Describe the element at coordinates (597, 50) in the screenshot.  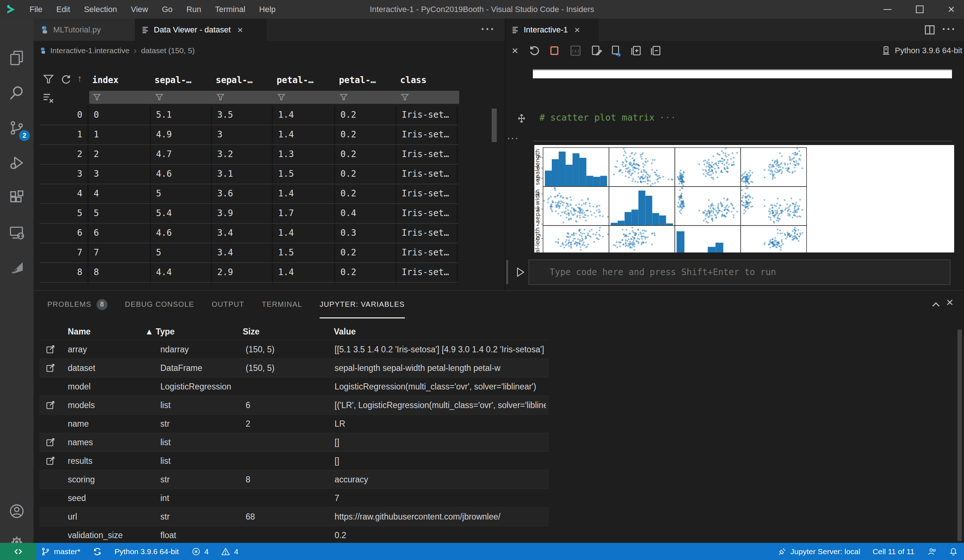
I see `save-as-icon` at that location.